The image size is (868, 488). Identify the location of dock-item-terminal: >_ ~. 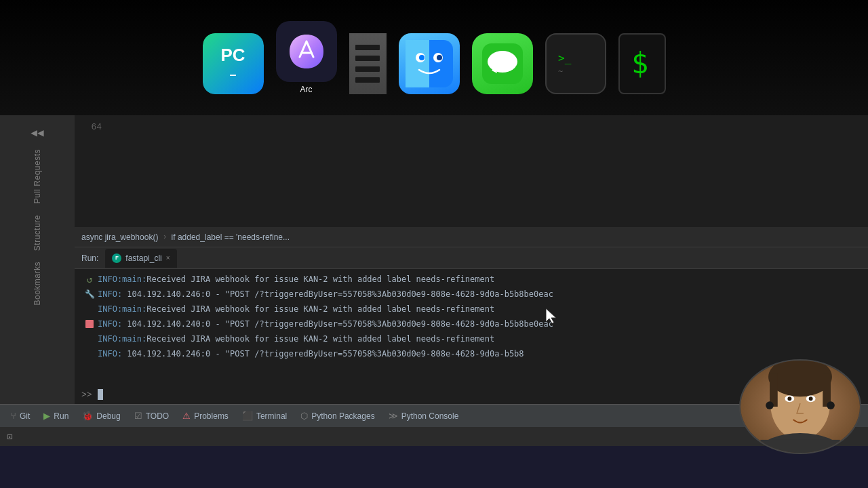
(576, 64).